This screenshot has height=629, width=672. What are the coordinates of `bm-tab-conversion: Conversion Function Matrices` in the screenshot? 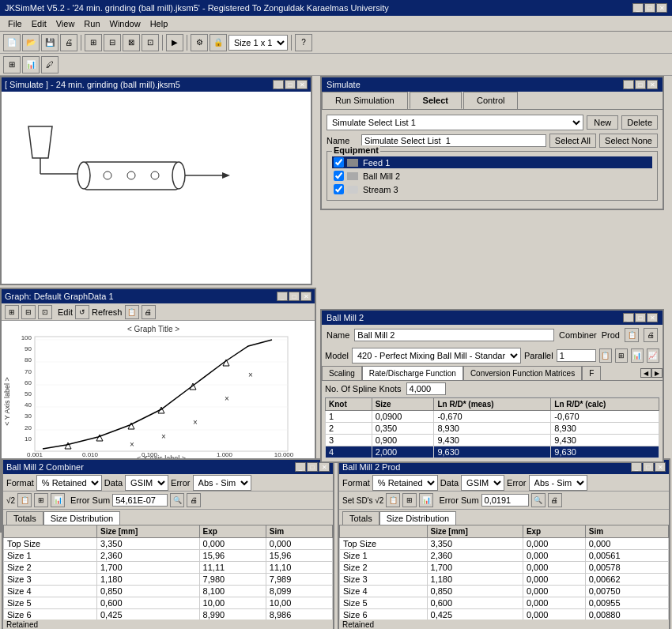 It's located at (523, 373).